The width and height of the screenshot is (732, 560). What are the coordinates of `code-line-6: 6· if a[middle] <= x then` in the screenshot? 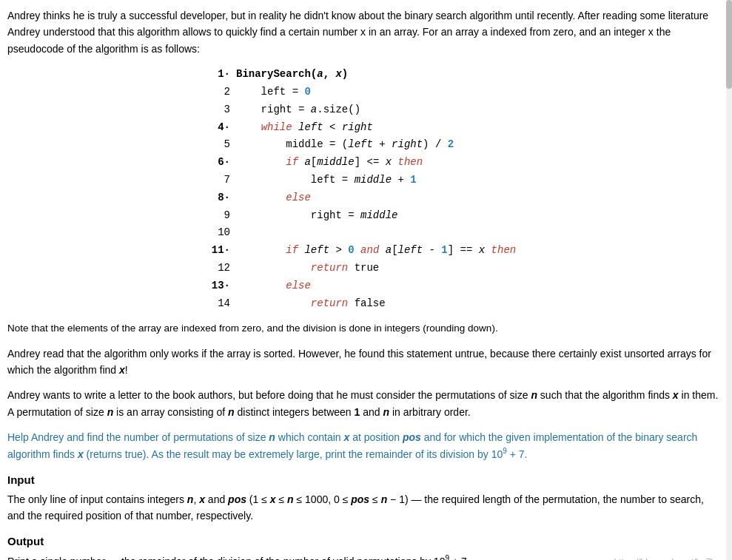 It's located at (364, 163).